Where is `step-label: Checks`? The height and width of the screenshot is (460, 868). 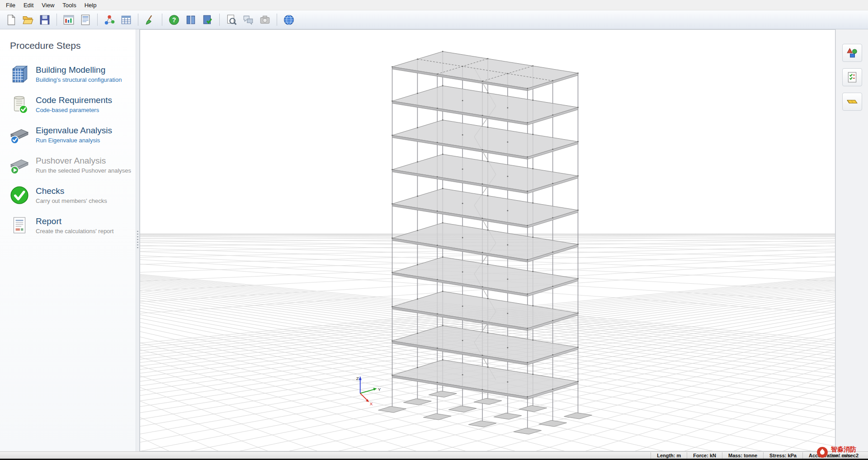 step-label: Checks is located at coordinates (71, 191).